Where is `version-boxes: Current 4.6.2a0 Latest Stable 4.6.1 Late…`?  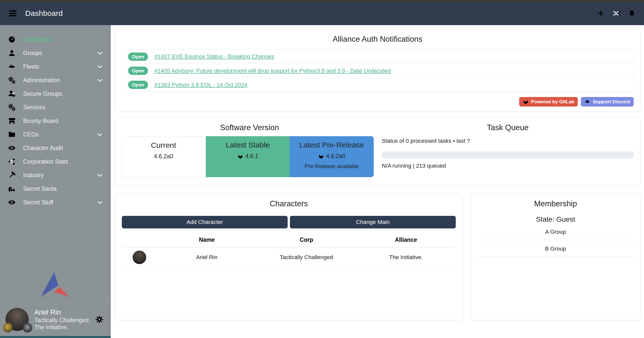
version-boxes: Current 4.6.2a0 Latest Stable 4.6.1 Late… is located at coordinates (248, 157).